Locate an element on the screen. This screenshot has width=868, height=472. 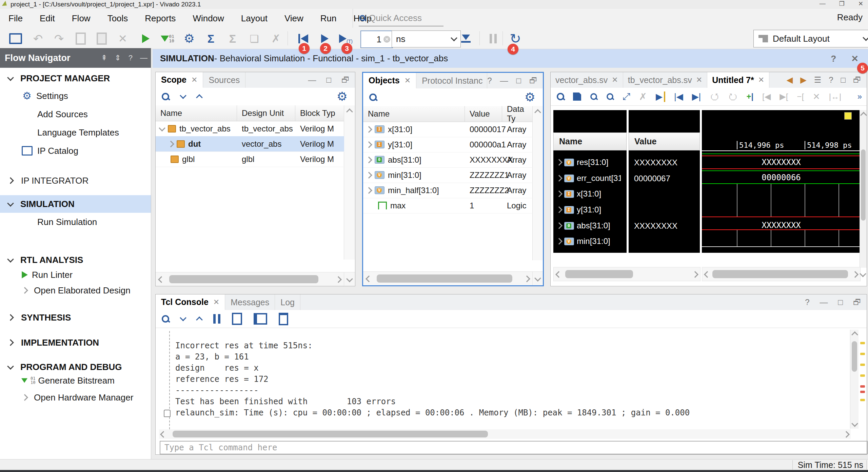
console-output: Incorrect res at time 515ns: a = 23, b =… is located at coordinates (433, 379).